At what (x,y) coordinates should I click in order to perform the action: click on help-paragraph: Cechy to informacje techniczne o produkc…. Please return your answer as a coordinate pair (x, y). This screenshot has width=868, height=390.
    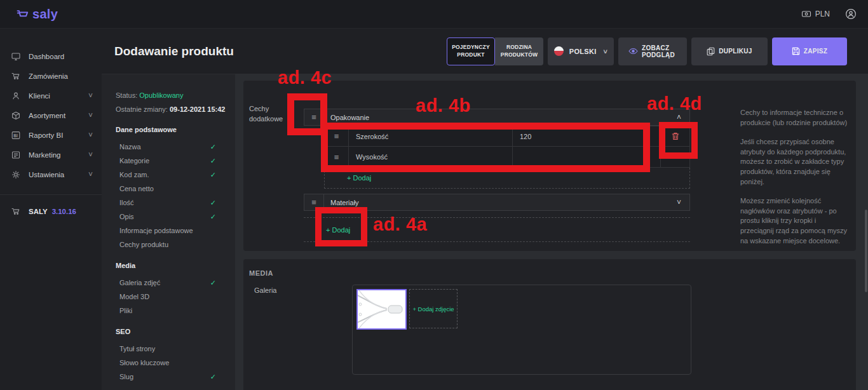
    Looking at the image, I should click on (795, 118).